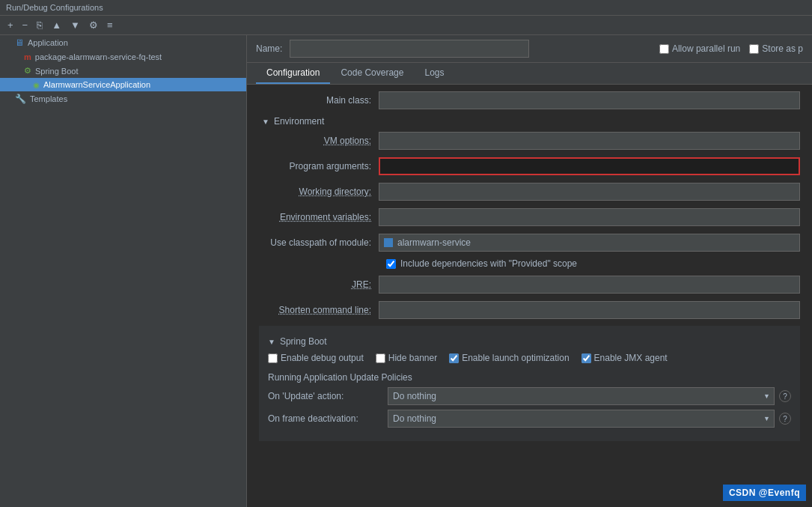 The width and height of the screenshot is (812, 507). I want to click on store-as-checkbox, so click(754, 49).